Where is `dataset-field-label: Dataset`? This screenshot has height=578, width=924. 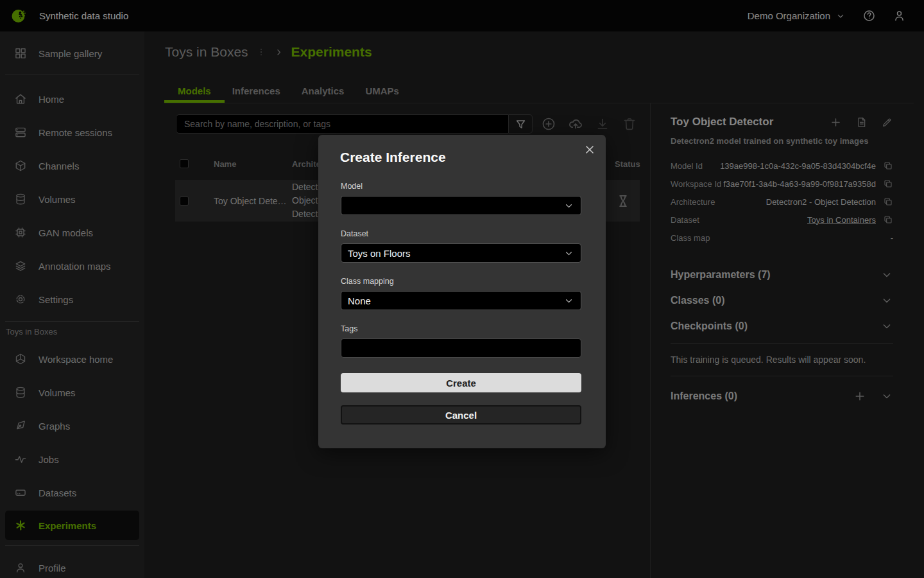 dataset-field-label: Dataset is located at coordinates (354, 234).